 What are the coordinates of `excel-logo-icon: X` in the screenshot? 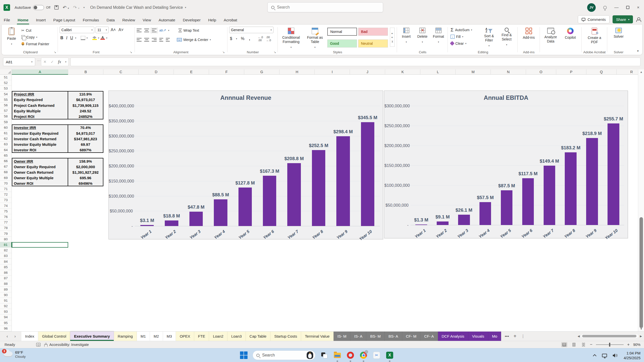 It's located at (7, 8).